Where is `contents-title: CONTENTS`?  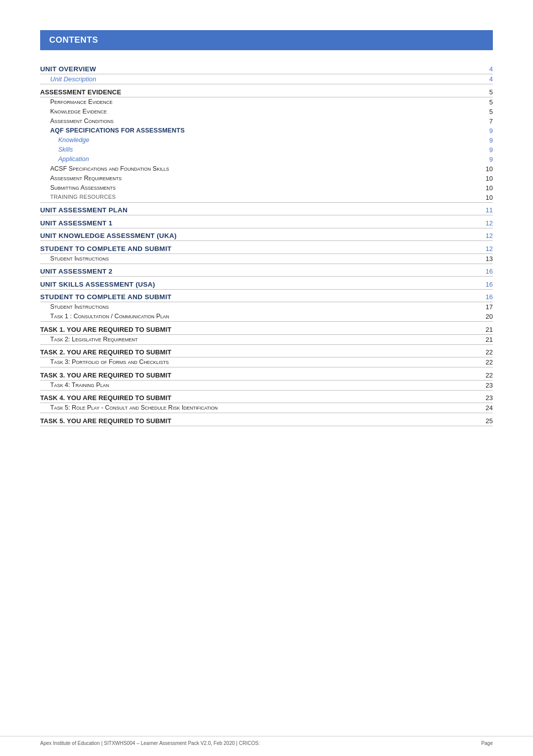
contents-title: CONTENTS is located at coordinates (266, 40).